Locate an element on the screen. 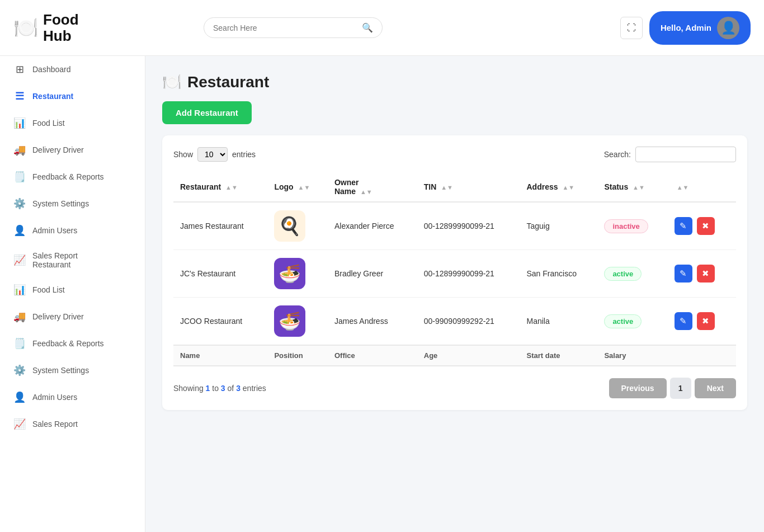 Image resolution: width=764 pixels, height=532 pixels. previous-button: Previous is located at coordinates (638, 388).